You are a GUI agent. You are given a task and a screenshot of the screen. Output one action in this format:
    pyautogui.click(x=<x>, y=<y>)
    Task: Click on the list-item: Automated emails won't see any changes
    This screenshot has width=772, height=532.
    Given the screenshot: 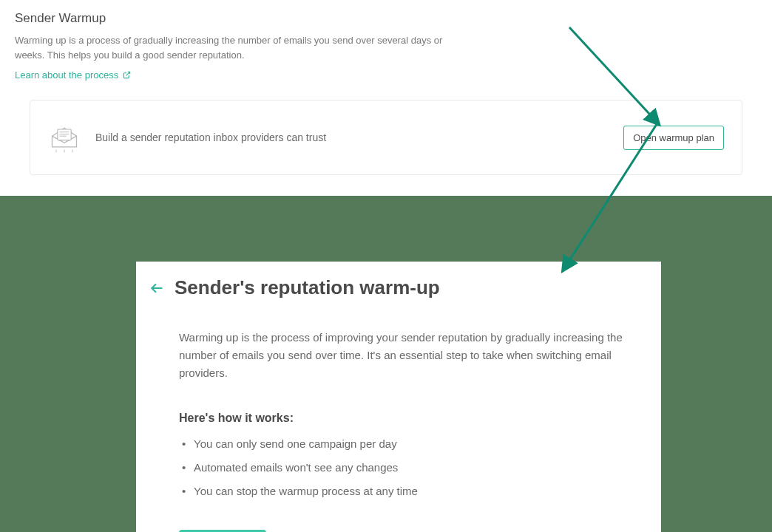 What is the action you would take?
    pyautogui.click(x=405, y=468)
    